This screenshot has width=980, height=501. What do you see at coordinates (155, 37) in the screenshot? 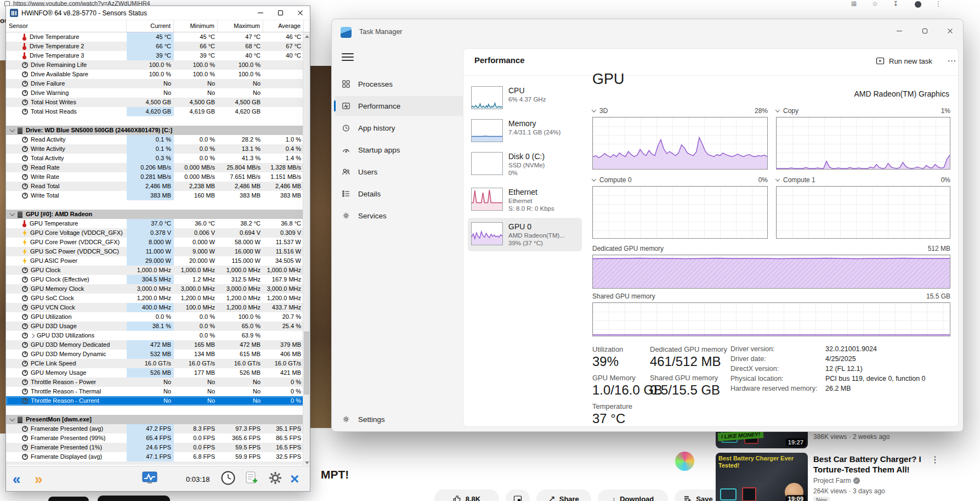
I see `sensor-row: Drive Temperature 45 °C 45 °C 47 °C 46 °…` at bounding box center [155, 37].